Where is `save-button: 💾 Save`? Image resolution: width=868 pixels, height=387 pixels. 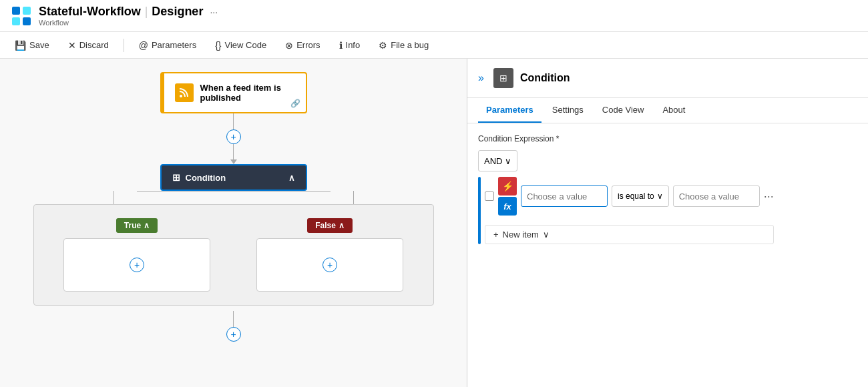
save-button: 💾 Save is located at coordinates (32, 45).